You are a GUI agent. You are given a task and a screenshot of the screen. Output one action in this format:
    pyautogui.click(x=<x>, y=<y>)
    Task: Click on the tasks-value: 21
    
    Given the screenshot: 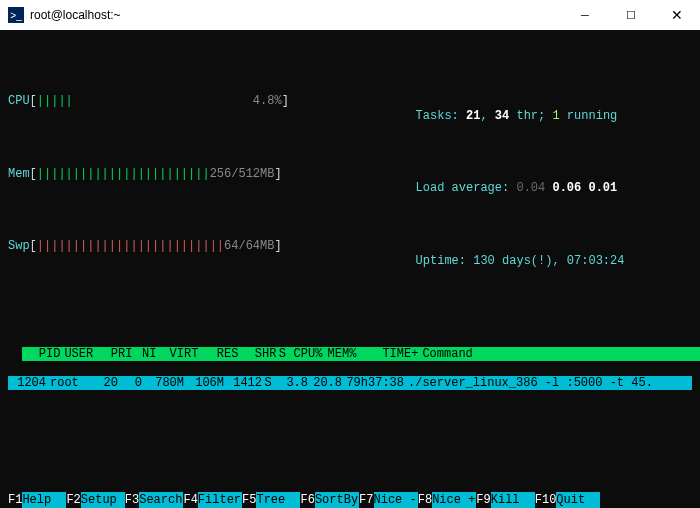 What is the action you would take?
    pyautogui.click(x=473, y=116)
    